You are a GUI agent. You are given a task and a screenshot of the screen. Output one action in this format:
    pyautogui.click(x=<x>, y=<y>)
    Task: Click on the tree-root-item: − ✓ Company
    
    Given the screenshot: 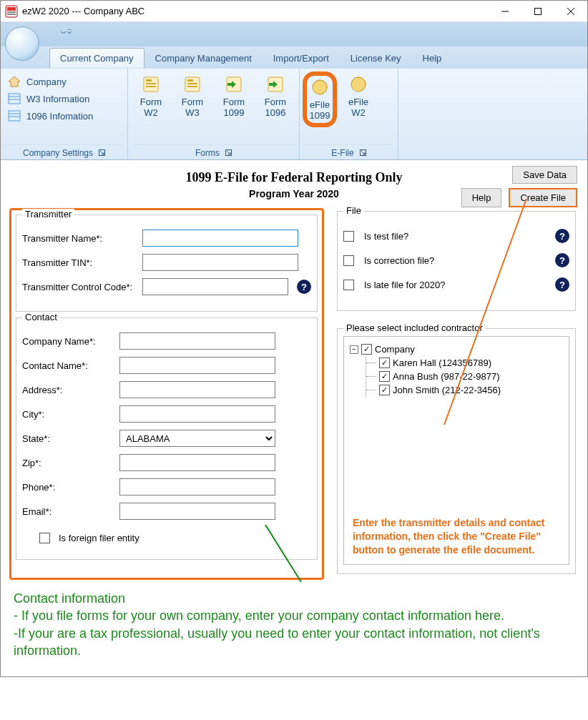 What is the action you would take?
    pyautogui.click(x=456, y=349)
    